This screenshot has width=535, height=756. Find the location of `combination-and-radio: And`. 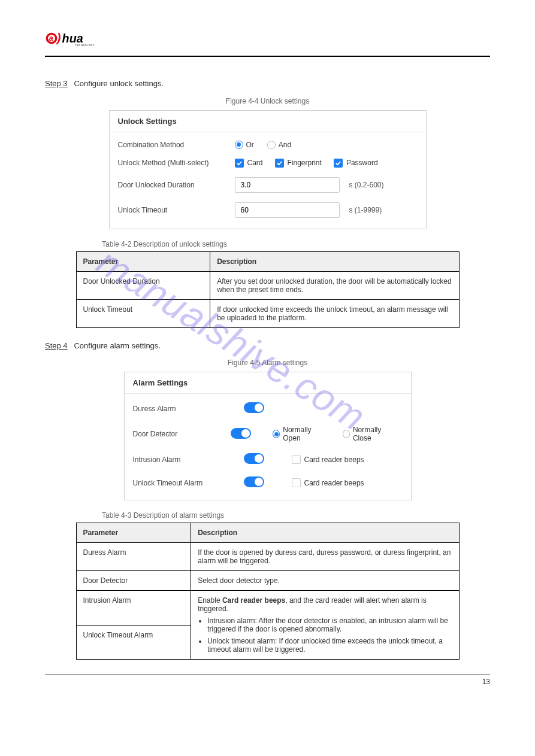

combination-and-radio: And is located at coordinates (279, 145).